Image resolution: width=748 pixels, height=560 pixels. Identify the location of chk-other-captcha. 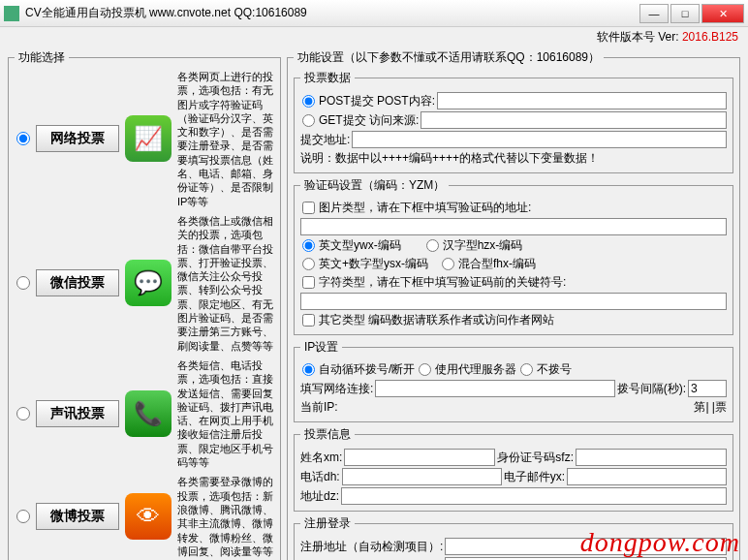
(308, 320).